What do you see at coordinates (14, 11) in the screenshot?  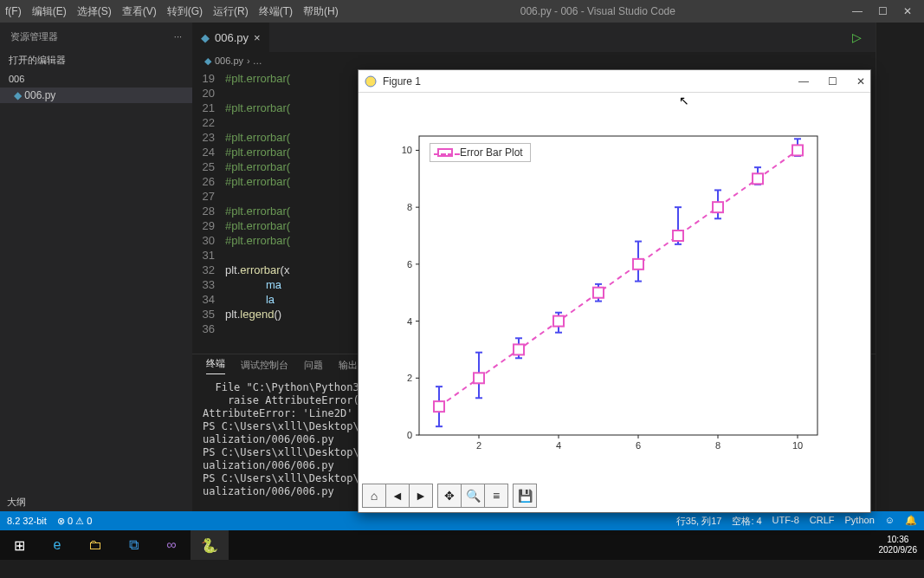 I see `menu-file: f(F)` at bounding box center [14, 11].